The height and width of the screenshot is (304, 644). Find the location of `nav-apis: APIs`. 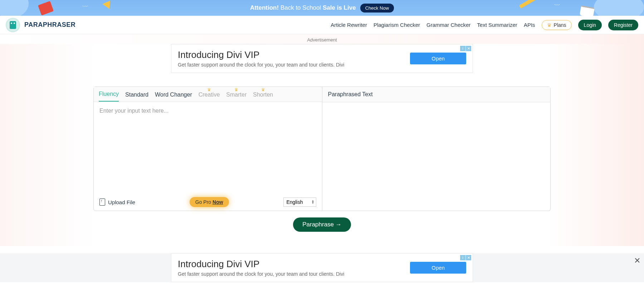

nav-apis: APIs is located at coordinates (530, 25).